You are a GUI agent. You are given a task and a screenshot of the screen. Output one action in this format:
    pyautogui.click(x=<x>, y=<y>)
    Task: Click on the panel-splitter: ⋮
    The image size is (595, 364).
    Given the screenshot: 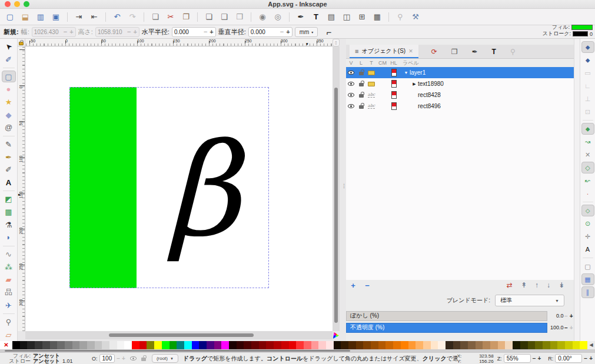 What is the action you would take?
    pyautogui.click(x=343, y=190)
    